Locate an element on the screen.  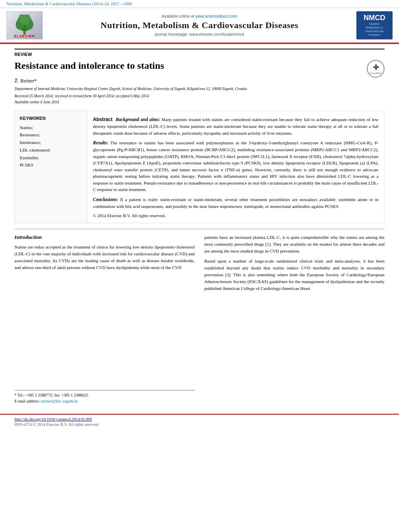
title-area: Resistance and intolerance to statins is located at coordinates (189, 68).